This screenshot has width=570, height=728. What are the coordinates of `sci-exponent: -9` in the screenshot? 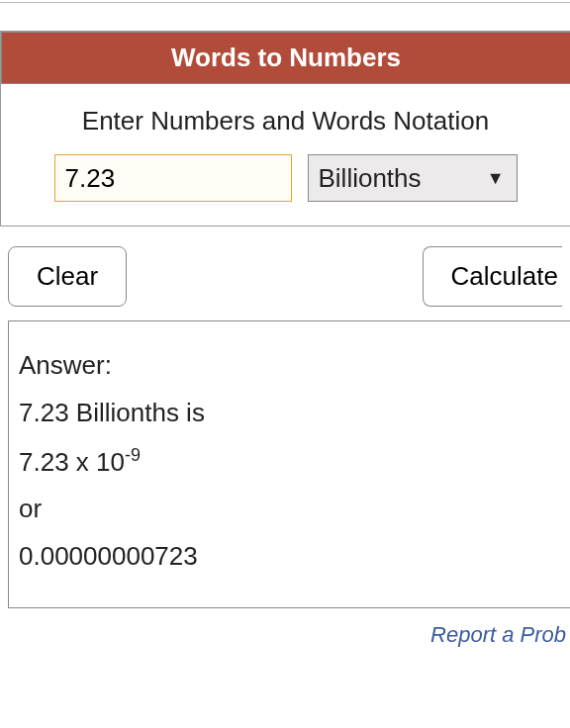 It's located at (133, 455).